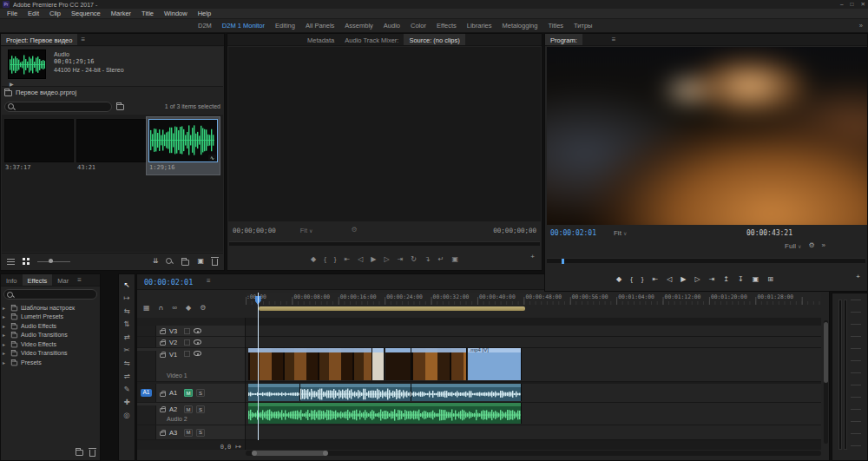  What do you see at coordinates (50, 344) in the screenshot?
I see `effects-folder: ▸Video Effects` at bounding box center [50, 344].